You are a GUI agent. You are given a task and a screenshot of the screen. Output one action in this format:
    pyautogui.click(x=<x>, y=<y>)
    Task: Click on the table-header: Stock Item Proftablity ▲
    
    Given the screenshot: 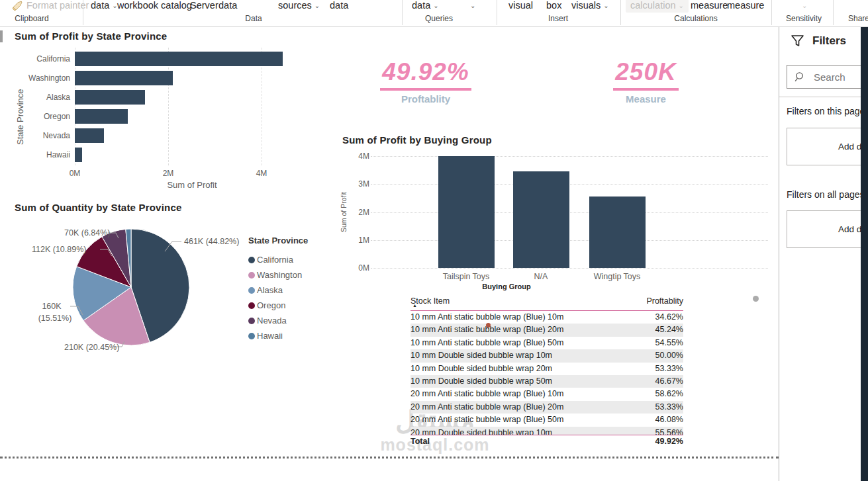 What is the action you would take?
    pyautogui.click(x=547, y=303)
    